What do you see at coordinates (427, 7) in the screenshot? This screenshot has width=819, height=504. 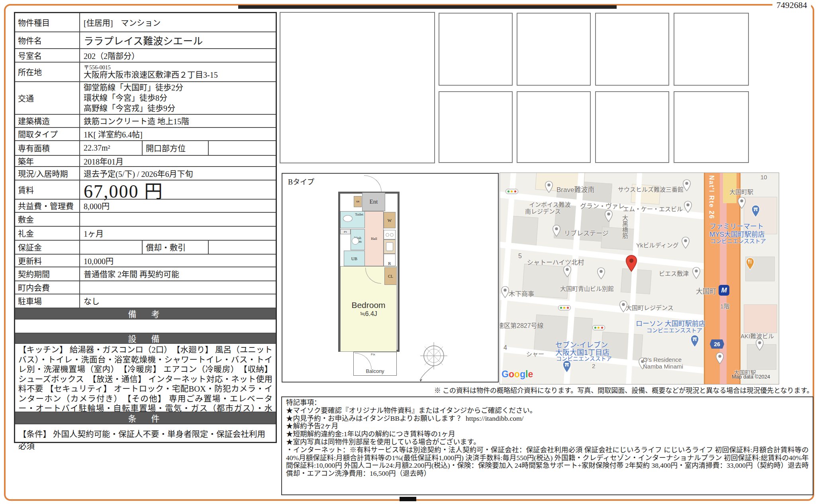 I see `top-black-bar` at bounding box center [427, 7].